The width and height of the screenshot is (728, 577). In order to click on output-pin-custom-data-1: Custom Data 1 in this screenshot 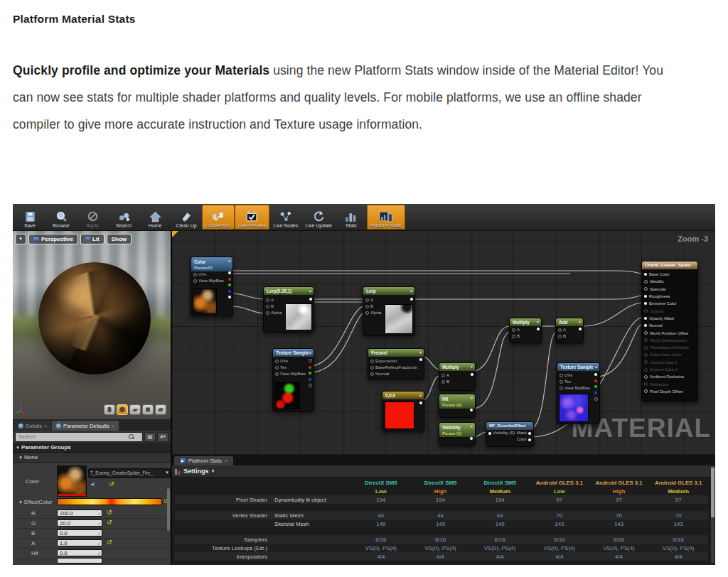, I will do `click(670, 370)`.